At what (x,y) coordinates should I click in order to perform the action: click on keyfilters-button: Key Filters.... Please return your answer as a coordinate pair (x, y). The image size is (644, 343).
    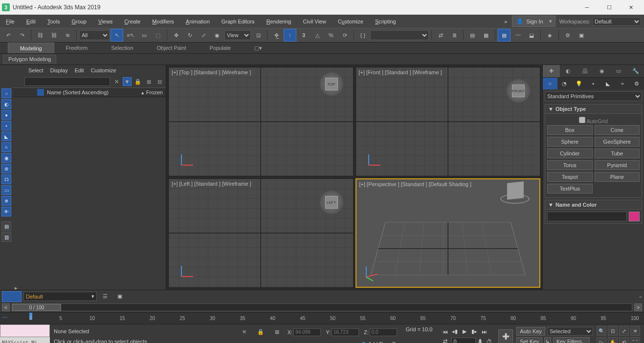
    Looking at the image, I should click on (571, 340).